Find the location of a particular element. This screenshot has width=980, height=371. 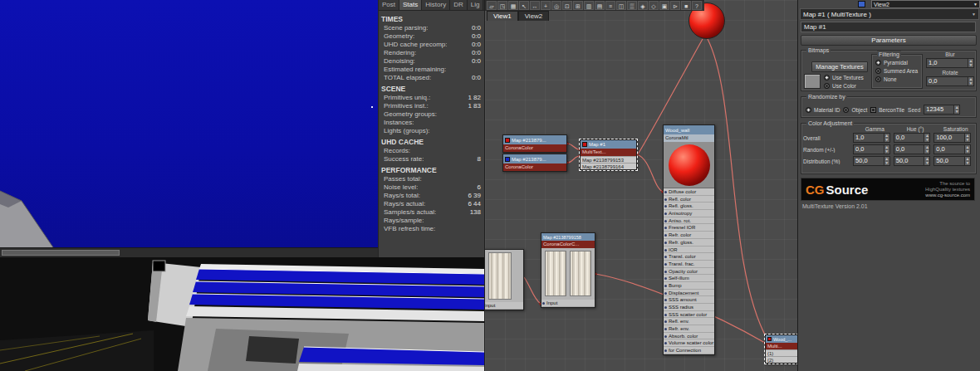

file-open-icon: ◳ is located at coordinates (502, 5).